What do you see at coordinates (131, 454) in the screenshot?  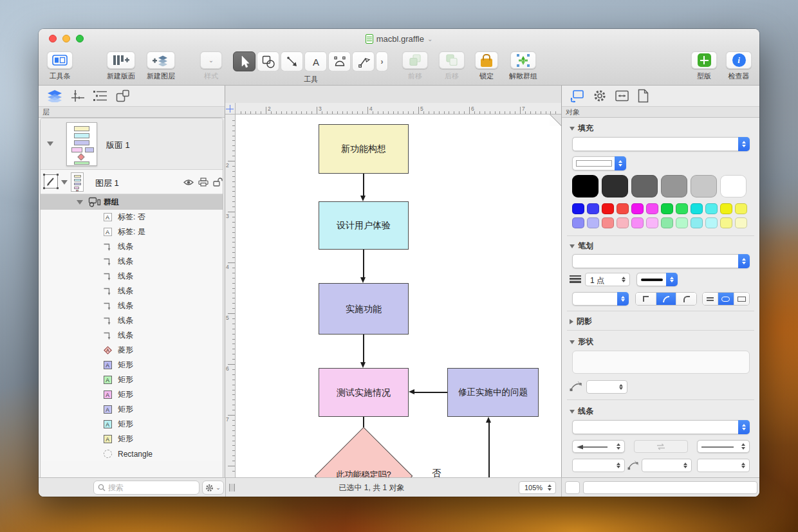 I see `layer-object-row: Rectangle` at bounding box center [131, 454].